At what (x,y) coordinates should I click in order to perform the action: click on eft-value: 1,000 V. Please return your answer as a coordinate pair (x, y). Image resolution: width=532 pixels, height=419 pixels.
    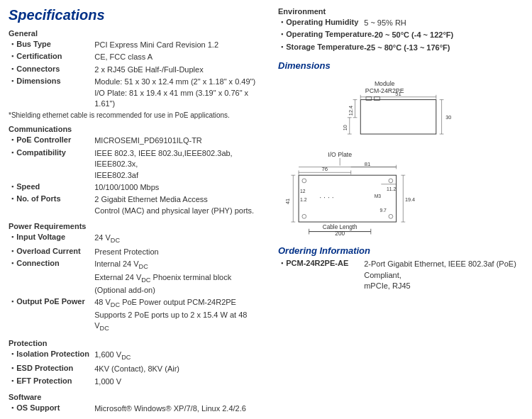
    Looking at the image, I should click on (108, 381).